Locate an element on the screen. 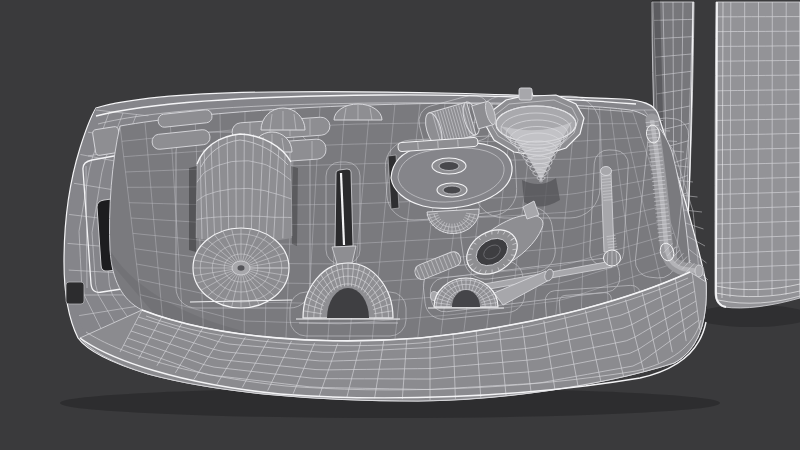  cylindrical-canister is located at coordinates (244, 220).